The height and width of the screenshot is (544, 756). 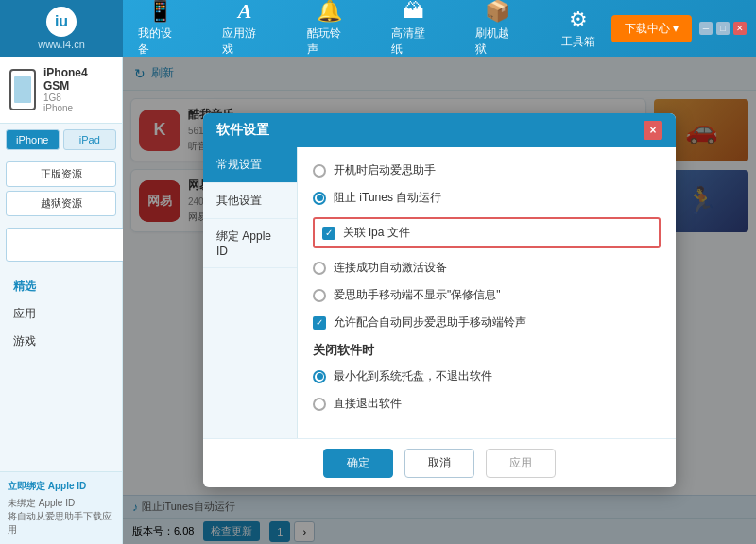 I want to click on option-connect-label: 连接成功自动激活设备, so click(x=390, y=268).